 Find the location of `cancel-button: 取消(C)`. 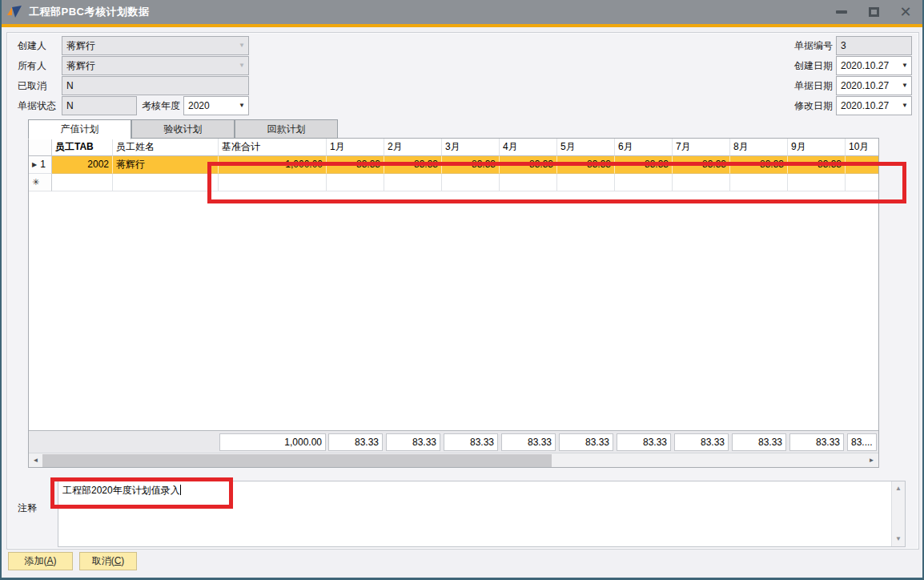

cancel-button: 取消(C) is located at coordinates (108, 561).